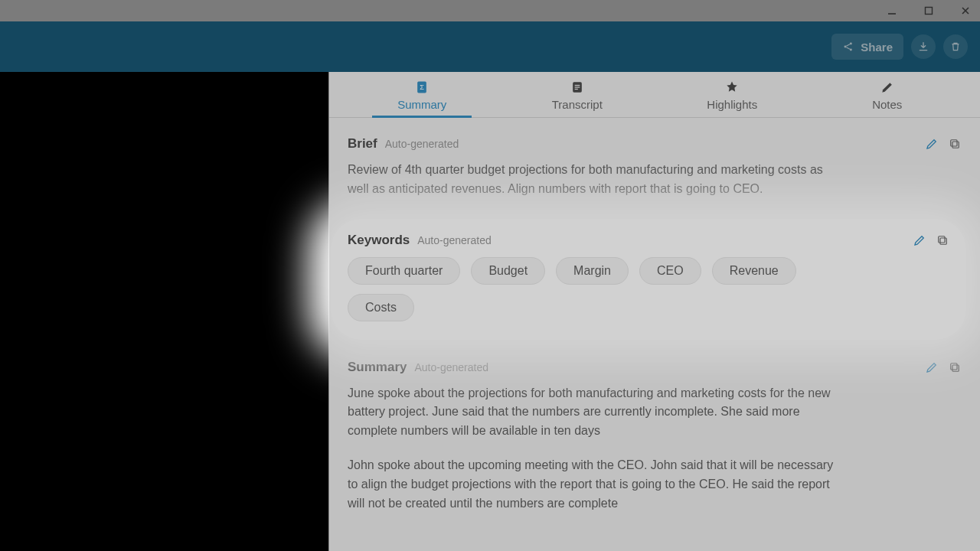 The height and width of the screenshot is (551, 980). What do you see at coordinates (955, 144) in the screenshot?
I see `brief-copy-button` at bounding box center [955, 144].